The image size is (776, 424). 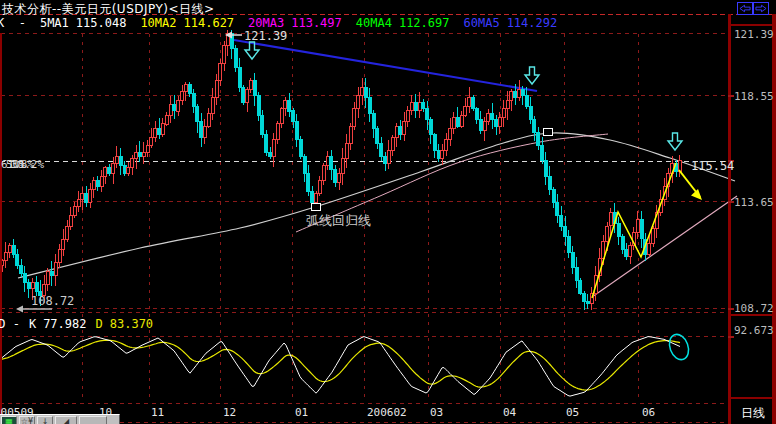 I want to click on kd-k-value: 77.982, so click(x=64, y=324).